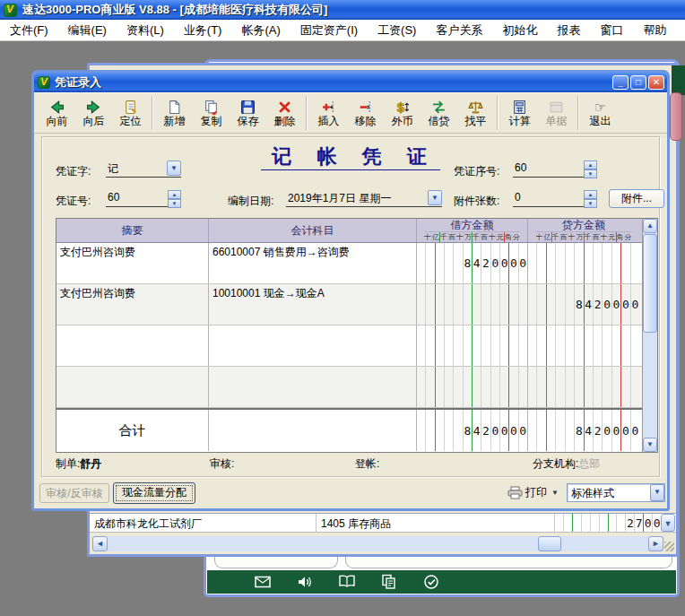  Describe the element at coordinates (313, 305) in the screenshot. I see `account-cell: 10010001 现金→现金A` at that location.